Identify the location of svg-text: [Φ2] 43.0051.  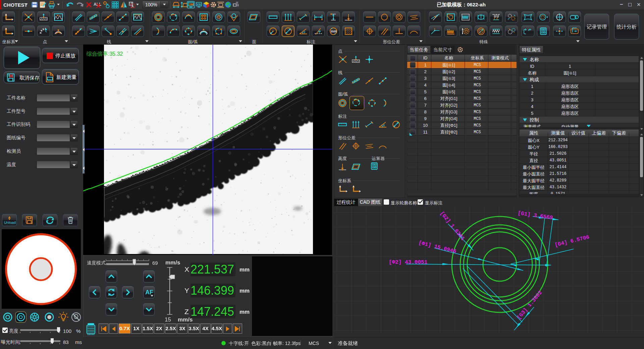
(408, 262).